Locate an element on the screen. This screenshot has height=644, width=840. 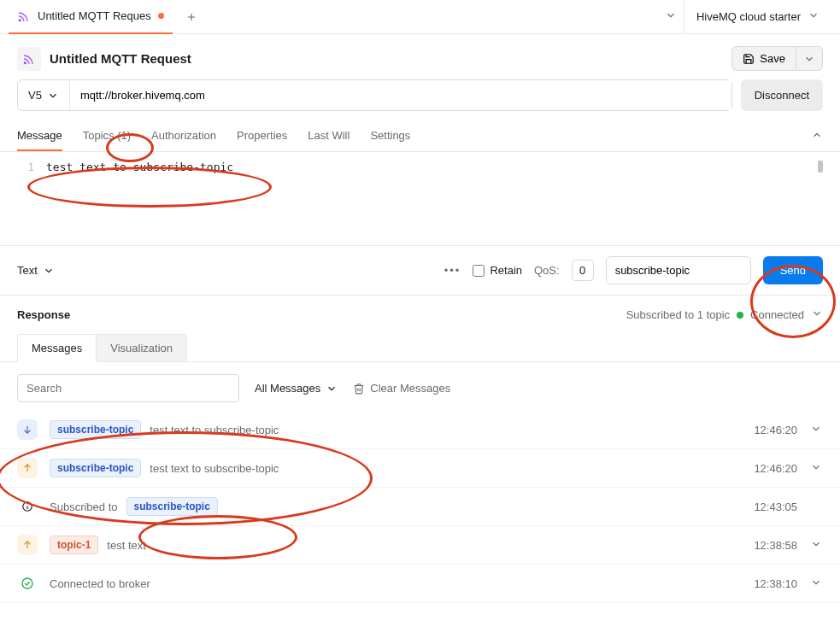
broker-url-input is located at coordinates (401, 96).